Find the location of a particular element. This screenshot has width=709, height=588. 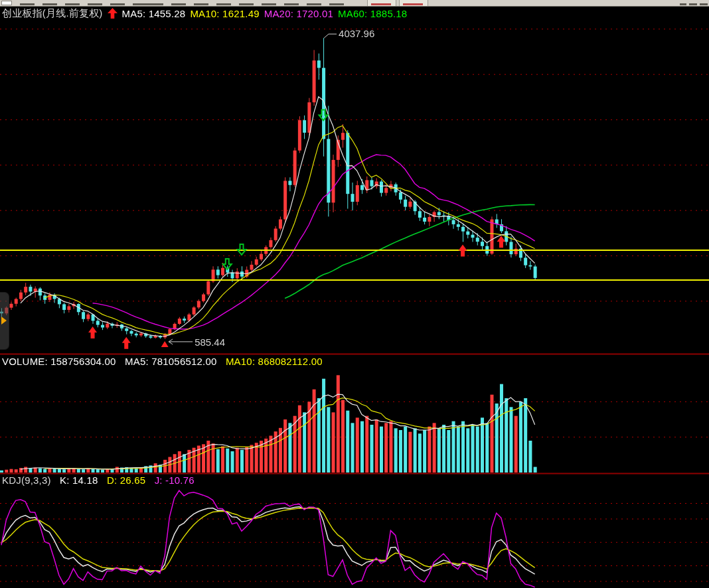

low-price-annotation: 585.44 is located at coordinates (210, 342).